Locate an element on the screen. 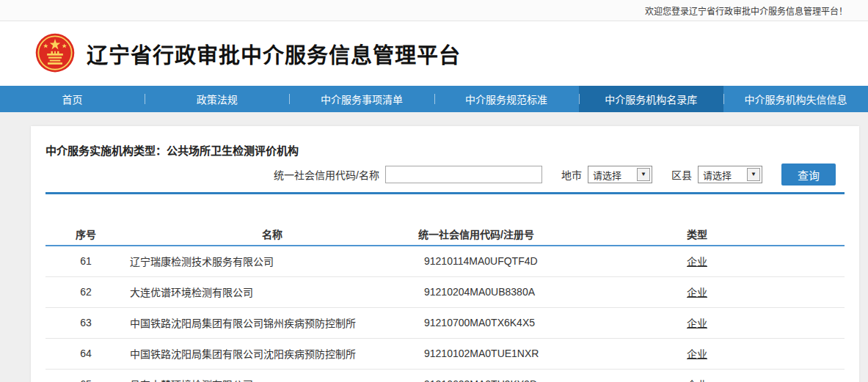  site-title: 辽宁省行政审批中介服务信息管理平台 is located at coordinates (274, 54).